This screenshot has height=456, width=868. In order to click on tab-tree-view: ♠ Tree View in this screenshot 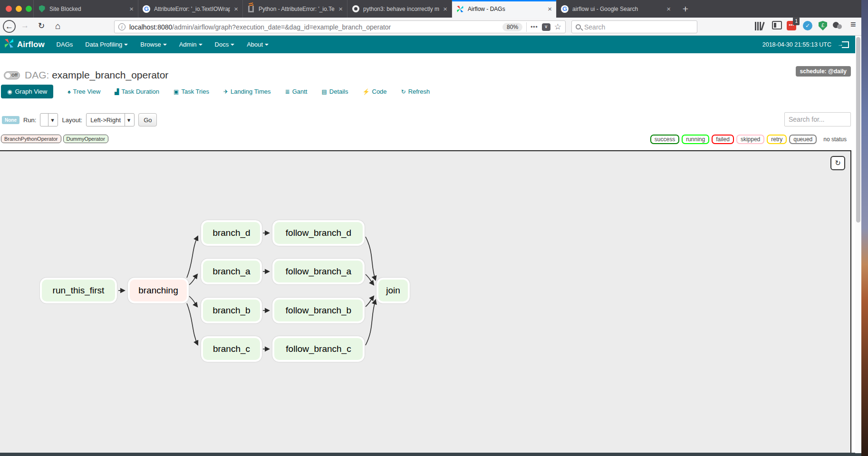, I will do `click(84, 91)`.